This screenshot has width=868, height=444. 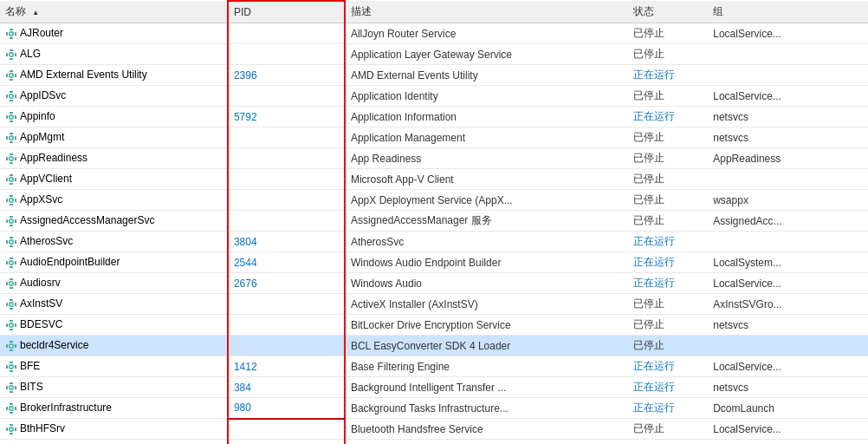 What do you see at coordinates (487, 12) in the screenshot?
I see `col-header-desc: 描述` at bounding box center [487, 12].